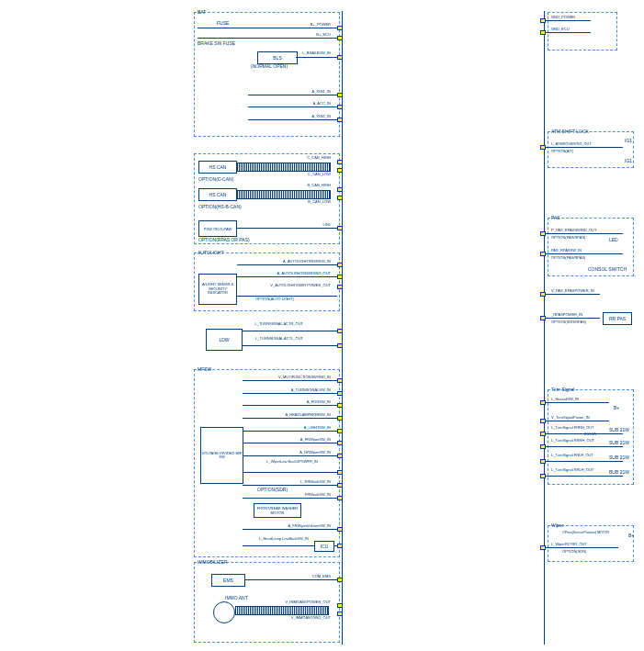  What do you see at coordinates (224, 612) in the screenshot?
I see `immo-ant-box` at bounding box center [224, 612].